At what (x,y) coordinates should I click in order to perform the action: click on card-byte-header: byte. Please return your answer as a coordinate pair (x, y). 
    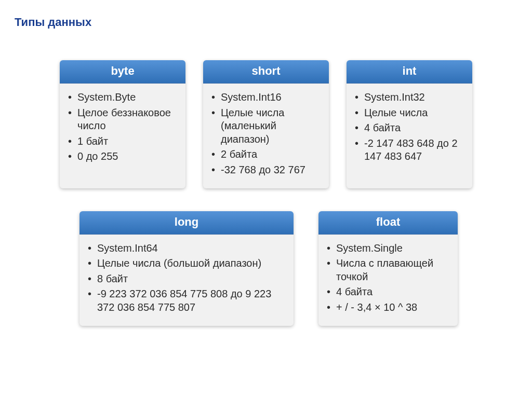
    Looking at the image, I should click on (123, 72).